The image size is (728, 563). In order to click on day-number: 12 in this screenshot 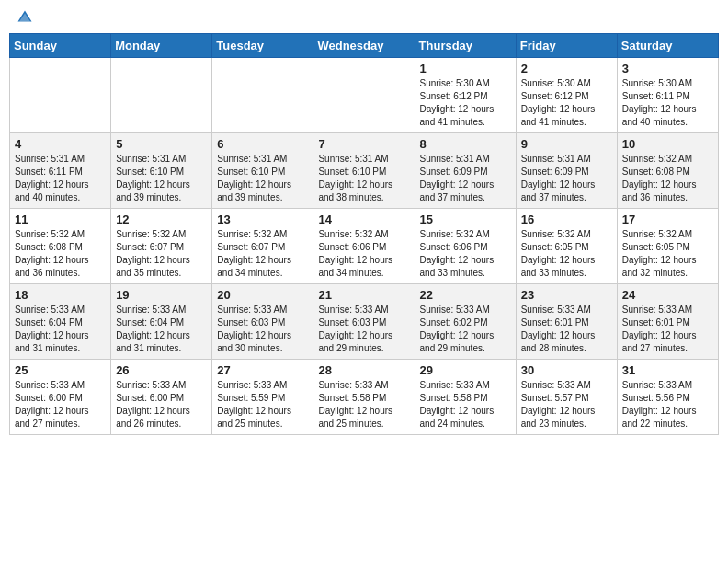, I will do `click(162, 219)`.